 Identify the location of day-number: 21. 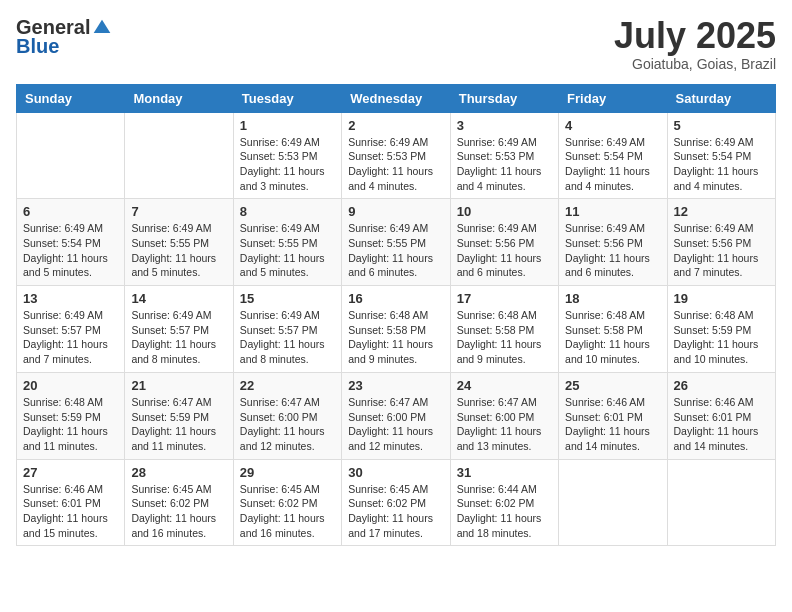
(178, 386).